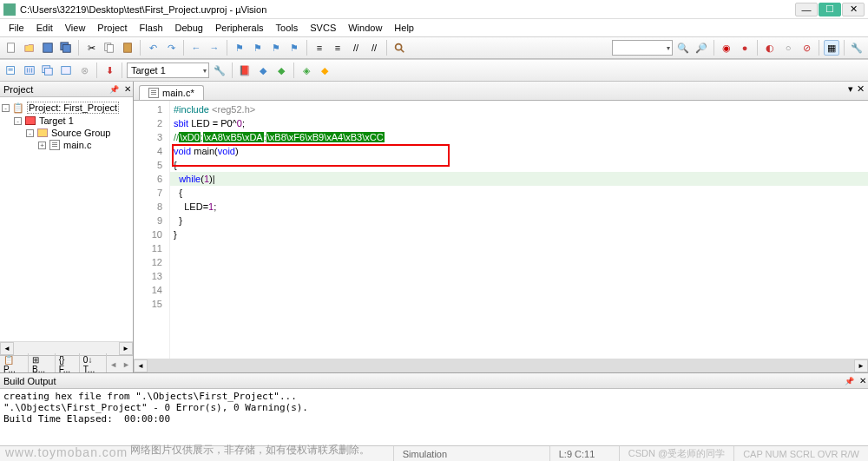 This screenshot has width=868, height=461. Describe the element at coordinates (263, 70) in the screenshot. I see `manage-components-icon: ◆` at that location.